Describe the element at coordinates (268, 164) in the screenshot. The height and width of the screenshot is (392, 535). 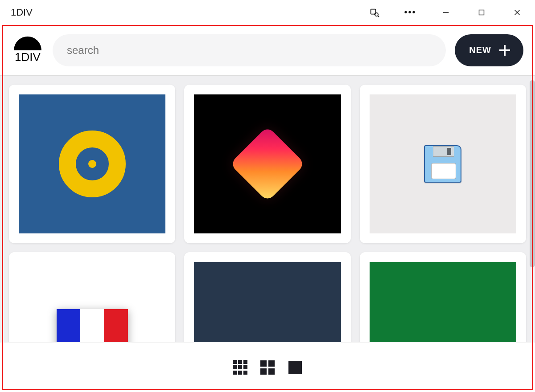
I see `diamond-icon` at that location.